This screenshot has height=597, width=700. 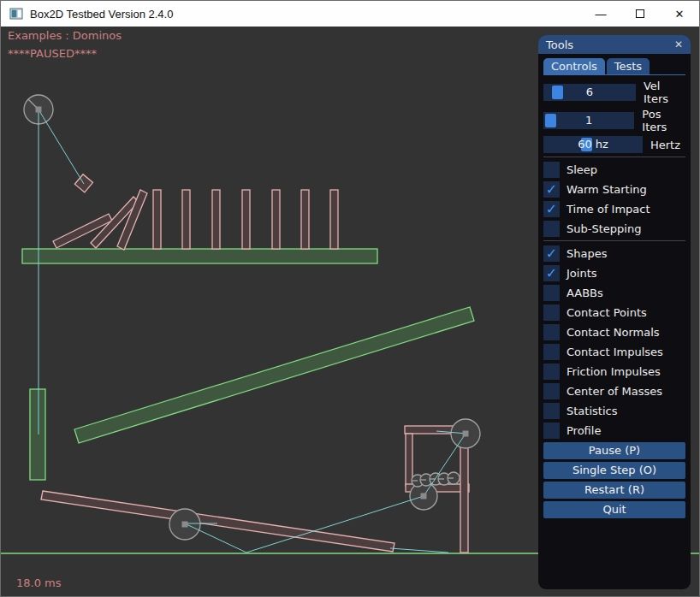 What do you see at coordinates (466, 434) in the screenshot?
I see `anchor-table-upper` at bounding box center [466, 434].